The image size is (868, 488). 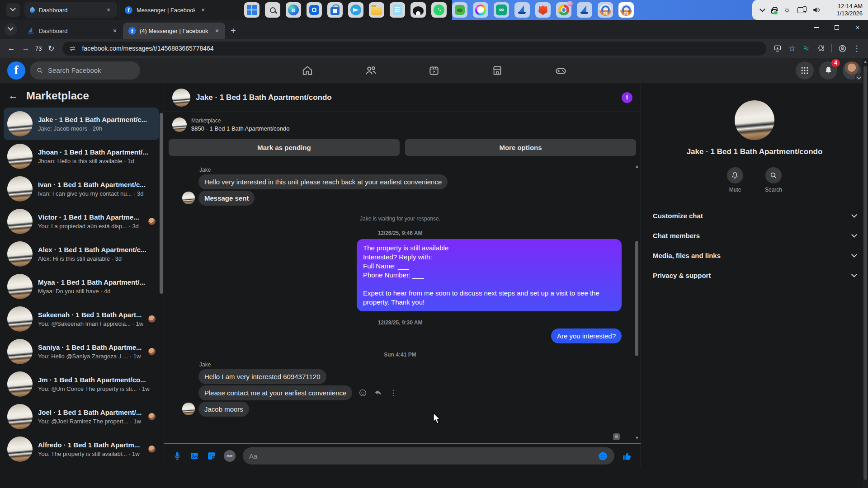 I want to click on sailboat-app-button, so click(x=522, y=10).